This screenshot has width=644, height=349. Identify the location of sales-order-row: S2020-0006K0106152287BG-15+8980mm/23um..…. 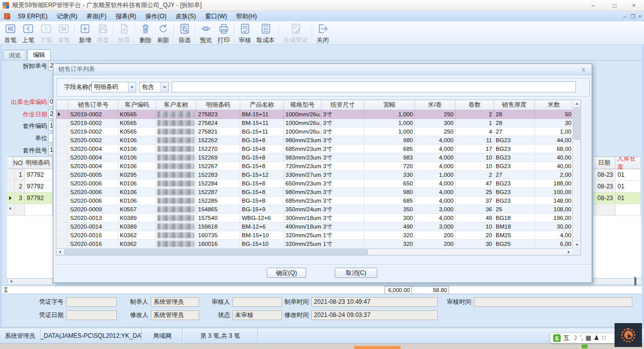
(318, 192).